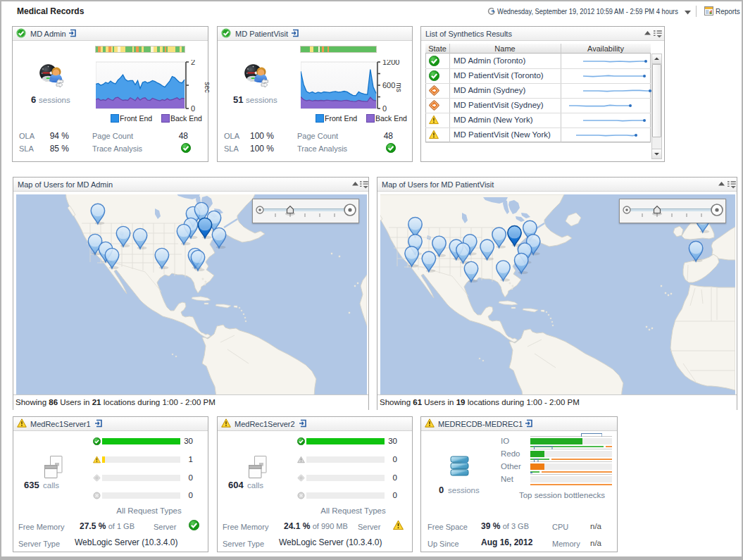 The width and height of the screenshot is (743, 560). Describe the element at coordinates (389, 85) in the screenshot. I see `svg-text: 600` at that location.